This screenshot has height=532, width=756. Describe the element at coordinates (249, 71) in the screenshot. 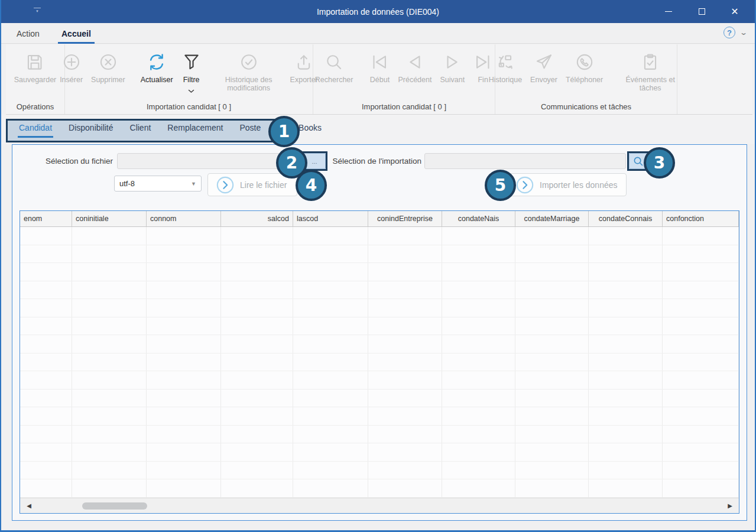

I see `modification-history-button: Historique des modifications` at that location.